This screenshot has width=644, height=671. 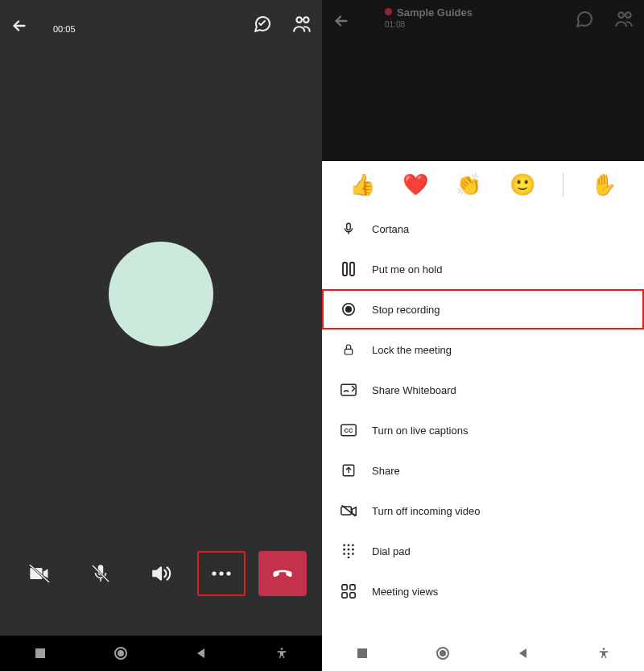 What do you see at coordinates (349, 511) in the screenshot?
I see `video-off-icon` at bounding box center [349, 511].